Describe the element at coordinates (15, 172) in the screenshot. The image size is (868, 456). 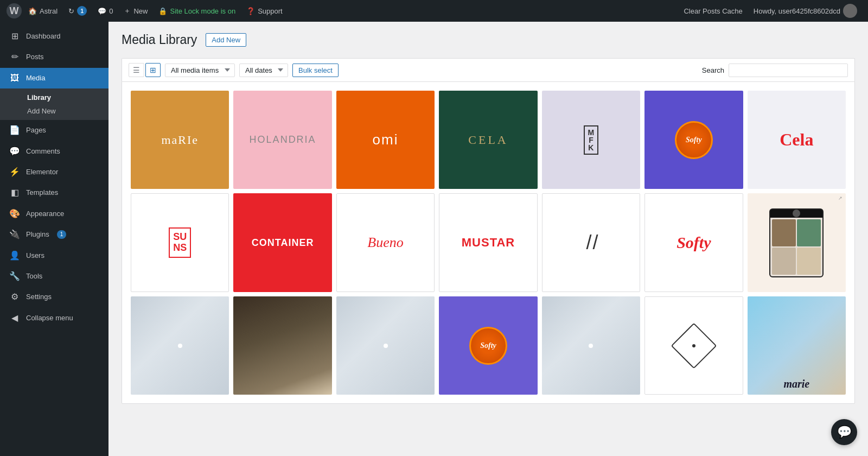
I see `elementor-icon: ⚡` at that location.